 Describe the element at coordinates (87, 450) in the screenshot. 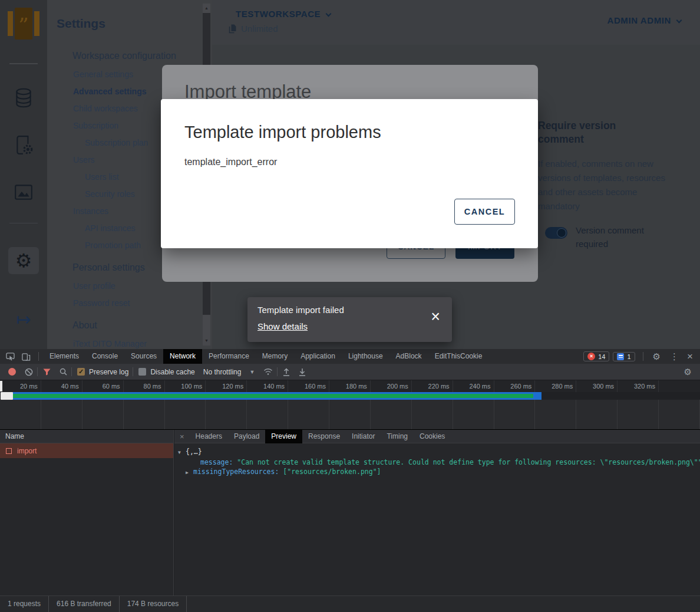

I see `request-row: import` at that location.